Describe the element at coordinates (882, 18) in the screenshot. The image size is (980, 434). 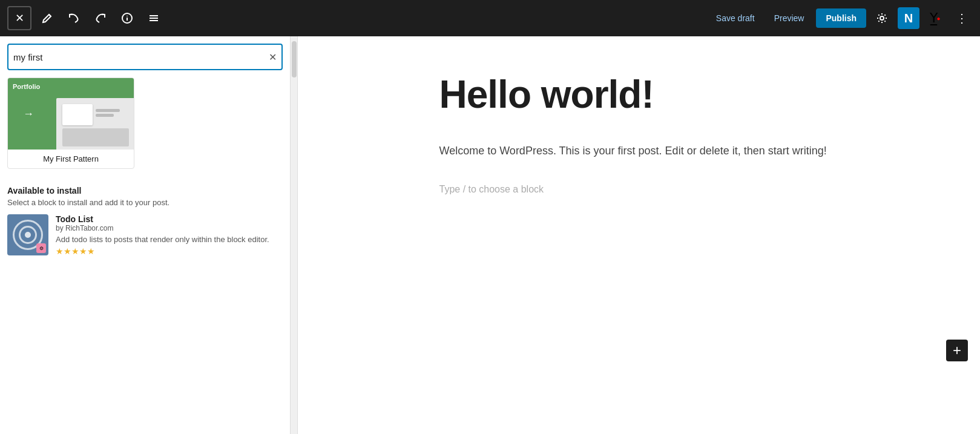
I see `gear-icon` at that location.